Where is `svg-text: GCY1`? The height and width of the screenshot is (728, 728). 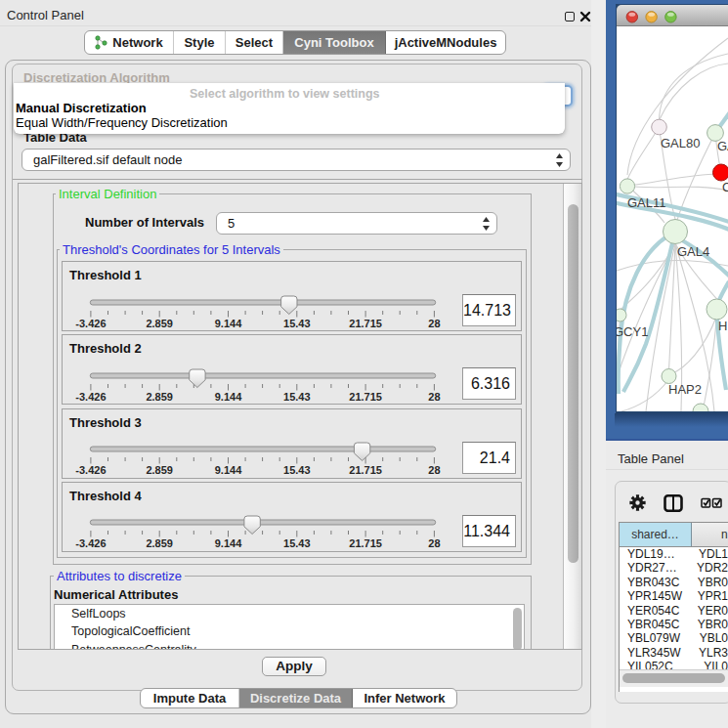
svg-text: GCY1 is located at coordinates (632, 332).